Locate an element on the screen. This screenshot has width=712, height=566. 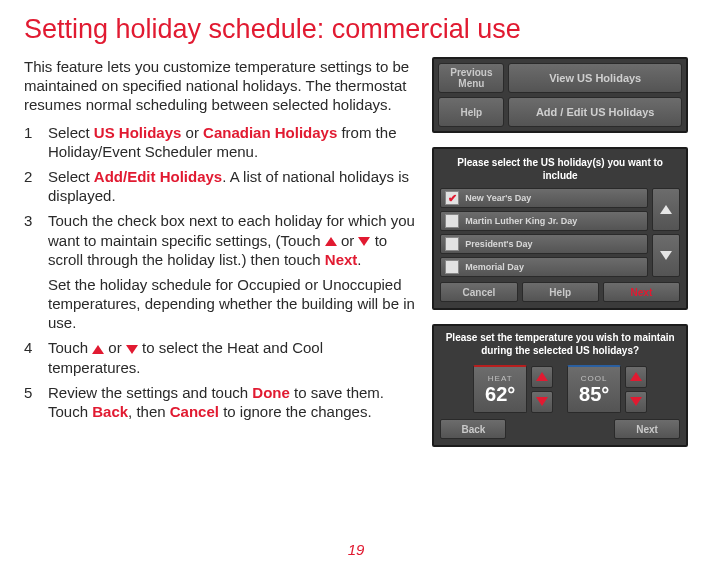
back-button: Back is located at coordinates (473, 429).